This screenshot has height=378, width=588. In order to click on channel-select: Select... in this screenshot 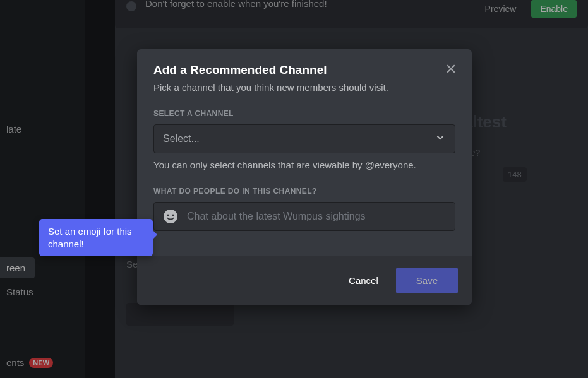, I will do `click(304, 139)`.